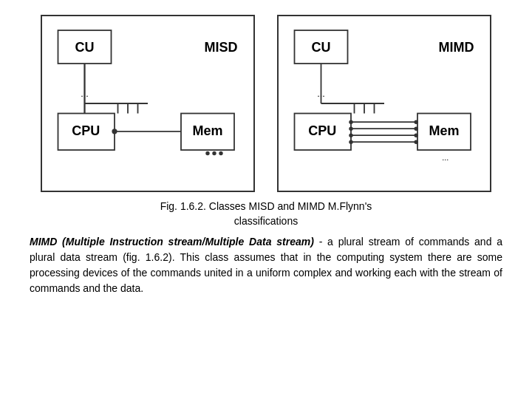 This screenshot has height=399, width=532. I want to click on figure-caption: Fig. 1.6.2. Classes MISD and MIMD M.Flyn…, so click(266, 214).